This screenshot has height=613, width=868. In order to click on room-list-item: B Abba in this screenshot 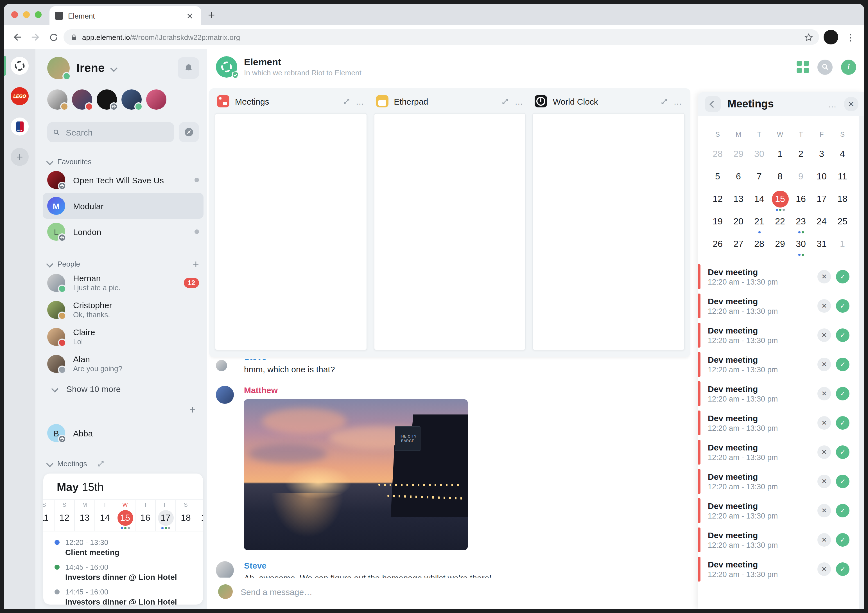, I will do `click(123, 433)`.